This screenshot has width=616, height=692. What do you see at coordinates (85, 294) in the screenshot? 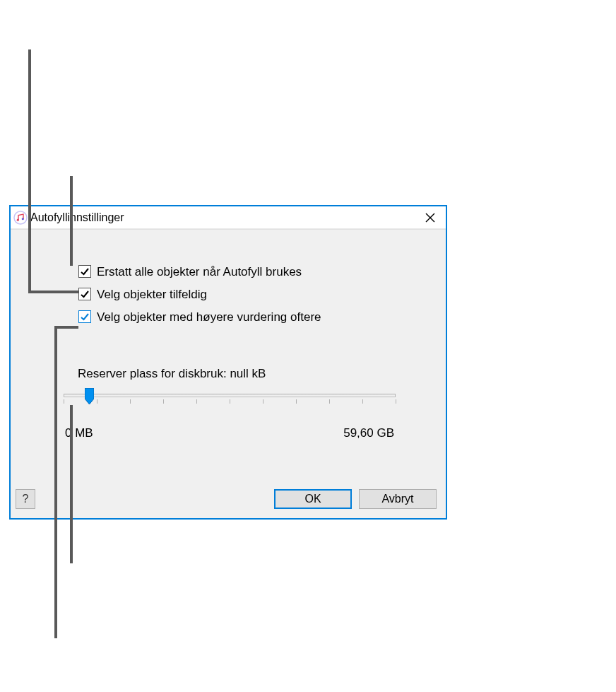
I see `checkbox-random` at bounding box center [85, 294].